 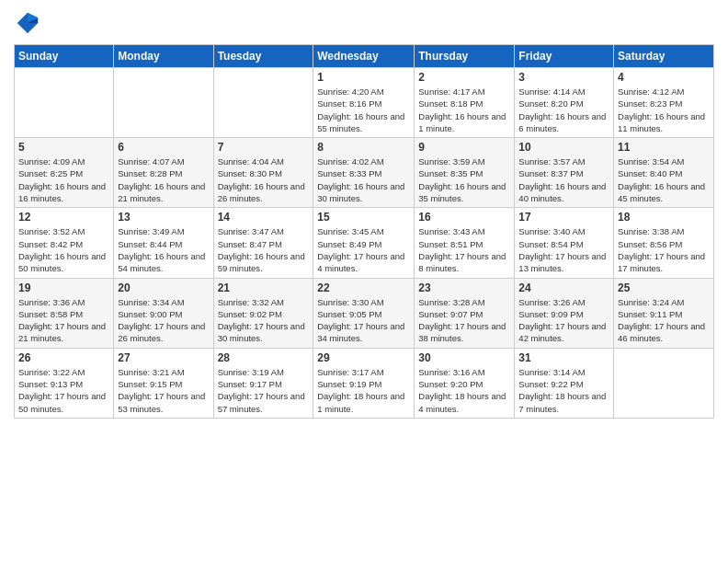 What do you see at coordinates (664, 147) in the screenshot?
I see `day-number: 11` at bounding box center [664, 147].